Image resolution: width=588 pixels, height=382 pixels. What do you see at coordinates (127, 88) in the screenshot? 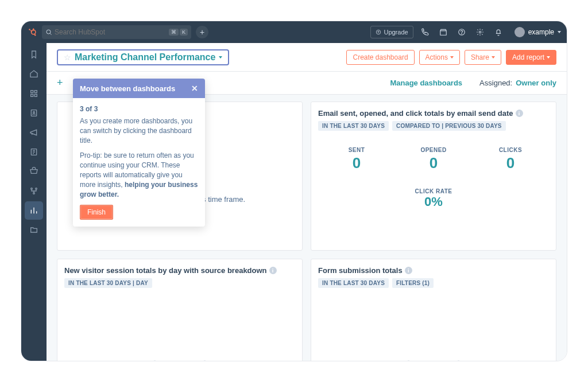
I see `popover-title: Move between dashboards` at bounding box center [127, 88].